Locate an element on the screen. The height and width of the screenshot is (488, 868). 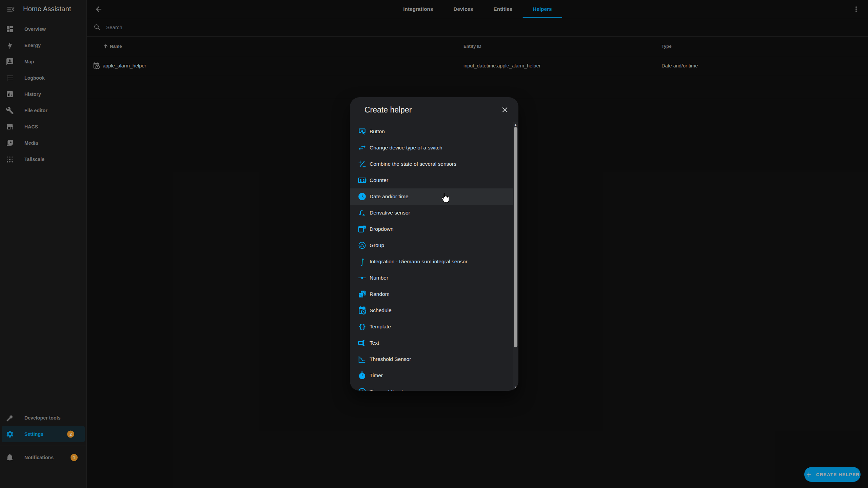
helper-item-label: Change device type of a switch is located at coordinates (406, 148).